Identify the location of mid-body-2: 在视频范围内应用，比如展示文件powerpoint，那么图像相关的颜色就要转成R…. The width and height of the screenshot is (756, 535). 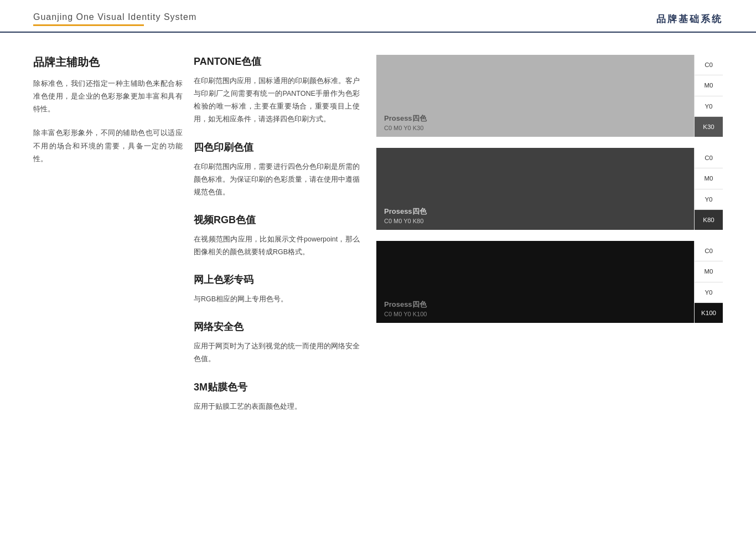
(277, 246).